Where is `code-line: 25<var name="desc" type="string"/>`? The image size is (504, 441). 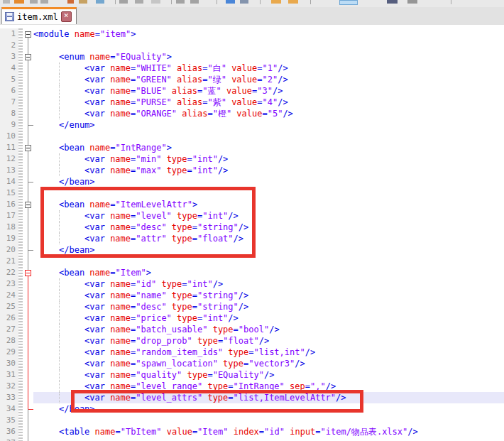 code-line: 25<var name="desc" type="string"/> is located at coordinates (252, 307).